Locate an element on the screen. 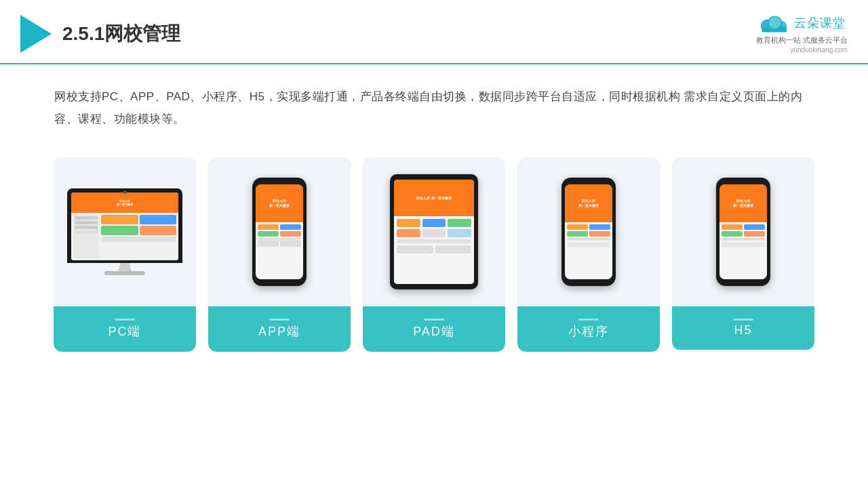  phone-screen-content: 职达人的第一堂兴趣课 is located at coordinates (279, 232).